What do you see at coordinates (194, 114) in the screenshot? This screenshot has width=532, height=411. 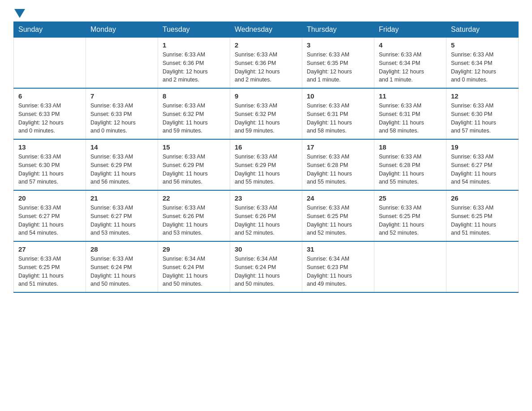 I see `calendar-cell: 8Sunrise: 6:33 AM Sunset: 6:32 PM Daylig…` at bounding box center [194, 114].